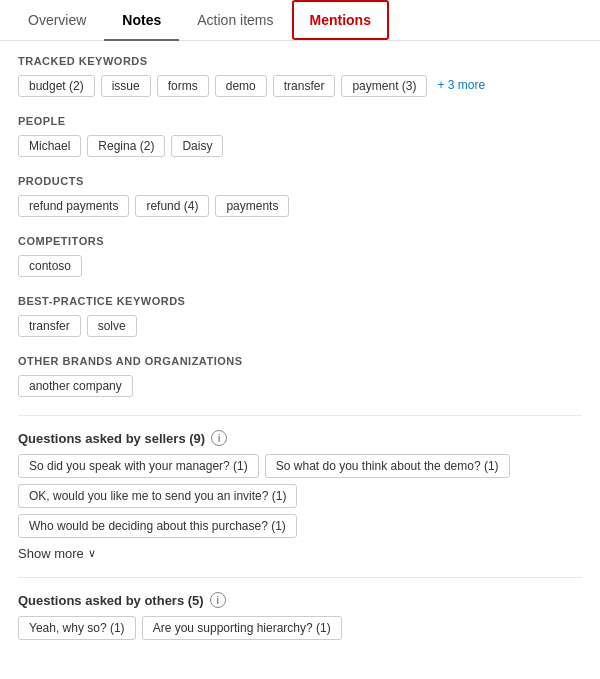 The image size is (600, 679). Describe the element at coordinates (300, 386) in the screenshot. I see `other-brands-tags: another company` at that location.